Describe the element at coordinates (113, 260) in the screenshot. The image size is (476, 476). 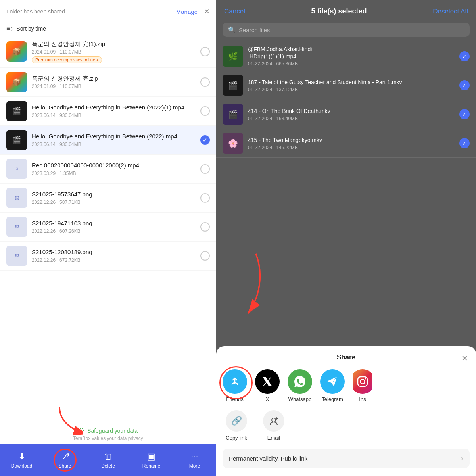
I see `file-meta: 2022.12.26 672.72KB` at that location.